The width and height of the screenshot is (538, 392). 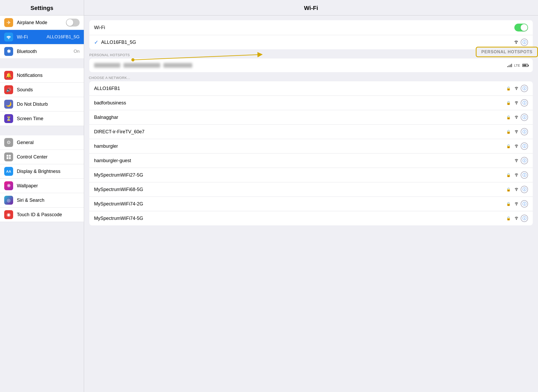 What do you see at coordinates (311, 132) in the screenshot?
I see `network-row-direct-firetv: DIRECT-ir-FireTV_60e7 🔒 ⓘ` at bounding box center [311, 132].